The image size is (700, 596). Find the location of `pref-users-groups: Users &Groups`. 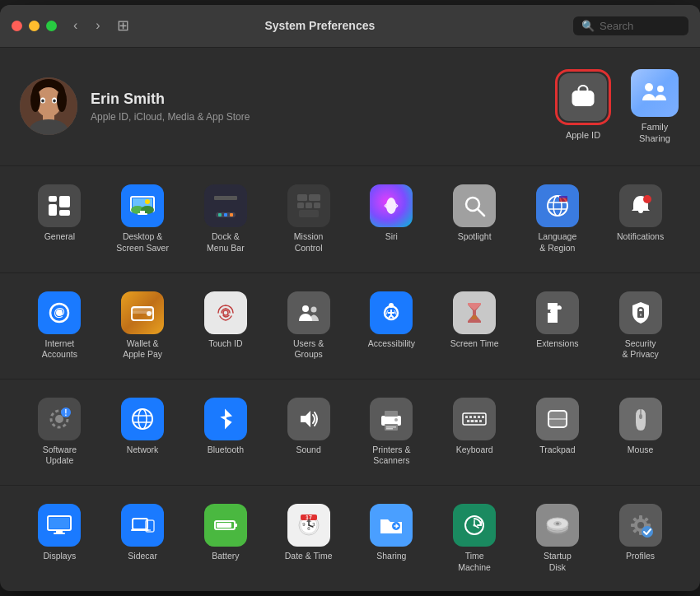

pref-users-groups: Users &Groups is located at coordinates (308, 326).